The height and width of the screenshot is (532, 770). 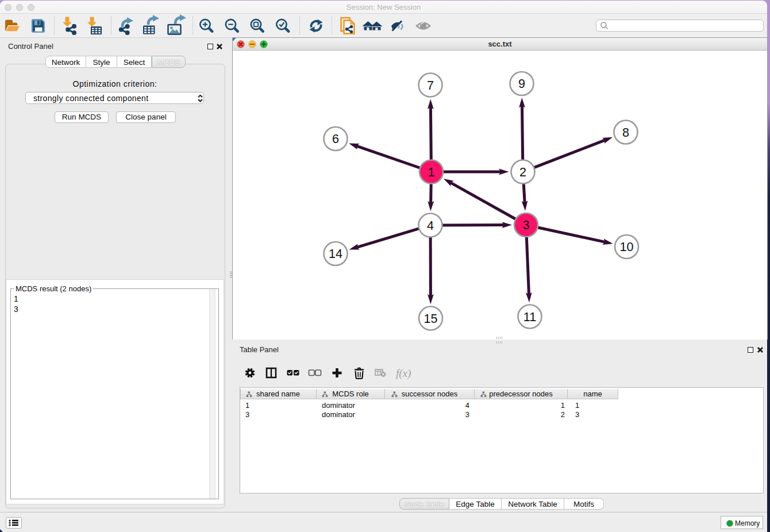 I want to click on svg-text: 11, so click(x=530, y=317).